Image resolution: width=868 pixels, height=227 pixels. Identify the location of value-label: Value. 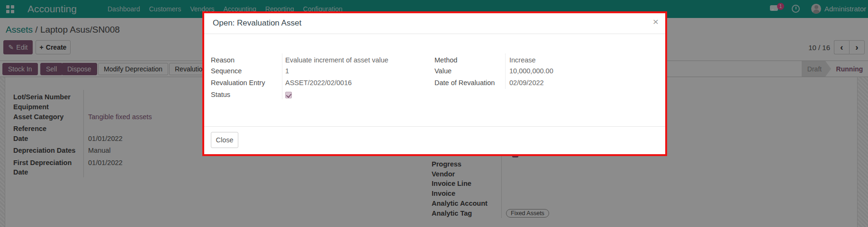
(470, 71).